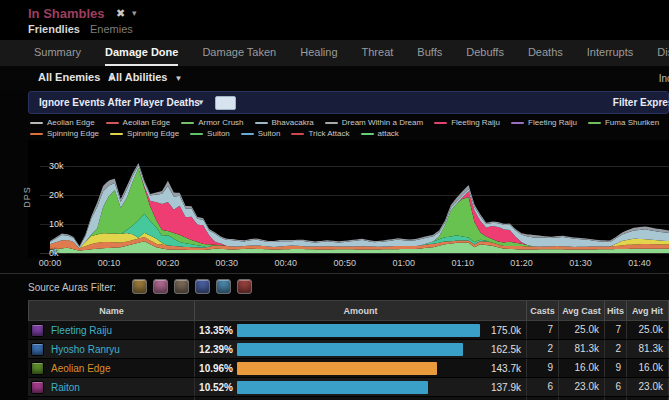 The height and width of the screenshot is (400, 669). Describe the element at coordinates (112, 310) in the screenshot. I see `column-header-name: Name` at that location.